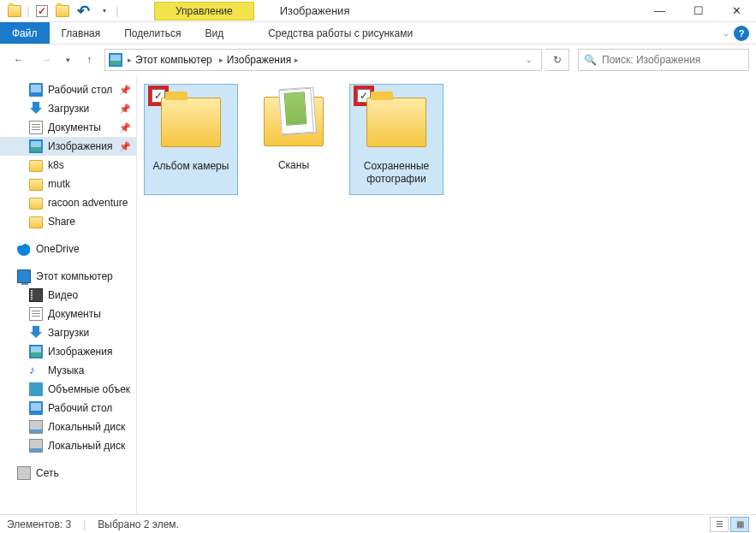 This screenshot has height=533, width=756. Describe the element at coordinates (294, 139) in the screenshot. I see `folder-item: Сканы` at that location.